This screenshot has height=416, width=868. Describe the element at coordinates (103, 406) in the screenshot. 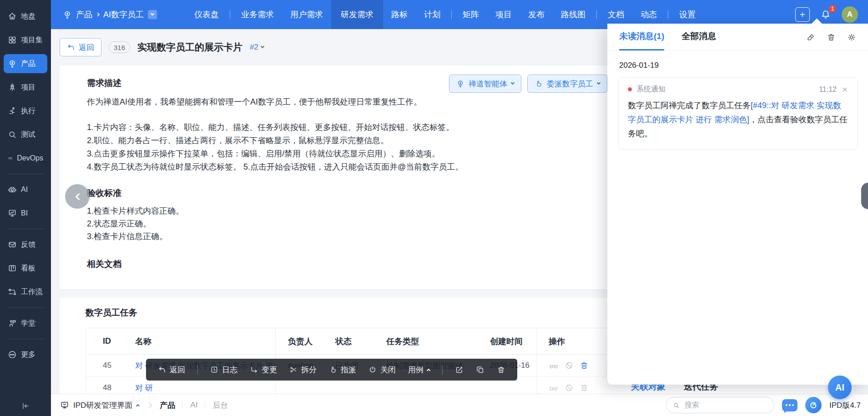

I see `app-name: IPD研发管理界面` at that location.